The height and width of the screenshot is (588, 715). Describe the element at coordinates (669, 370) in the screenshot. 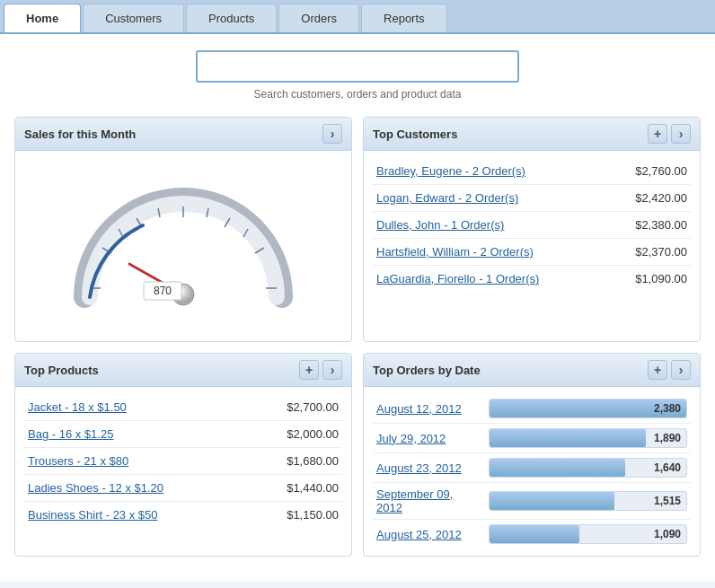

I see `top-orders-btns: + ›` at that location.